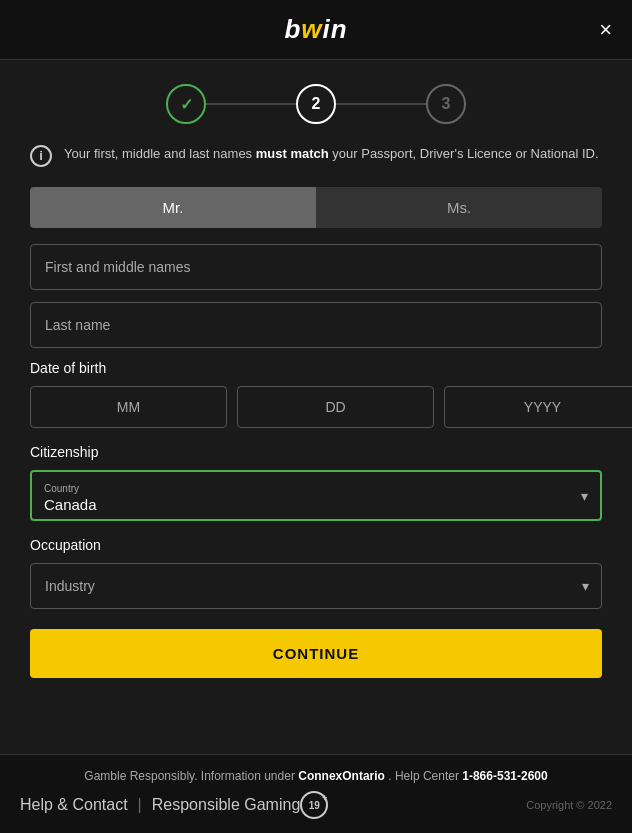 This screenshot has height=833, width=632. What do you see at coordinates (459, 208) in the screenshot?
I see `ms-button: Ms.` at bounding box center [459, 208].